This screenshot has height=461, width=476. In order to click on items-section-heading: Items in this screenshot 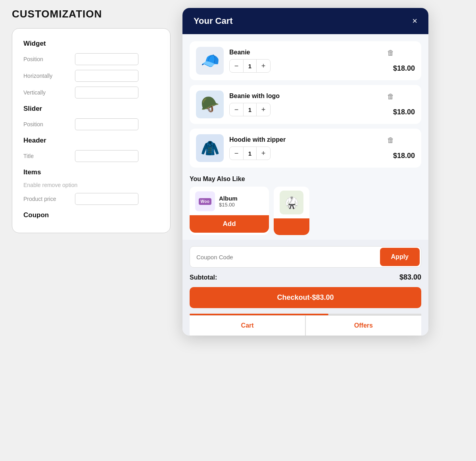, I will do `click(91, 172)`.